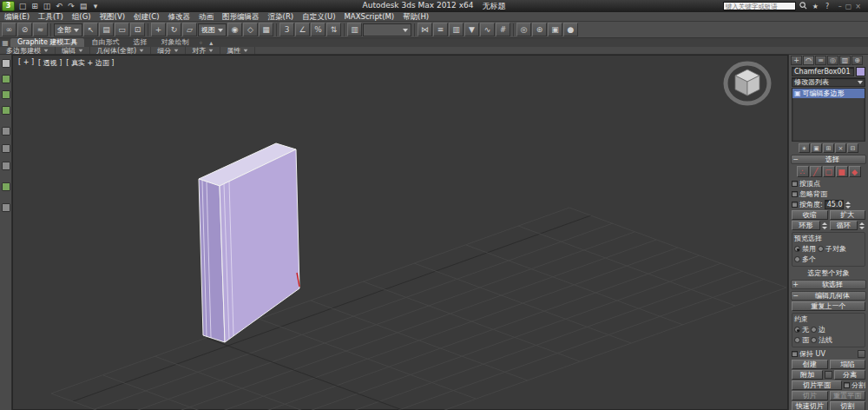 The width and height of the screenshot is (868, 410). What do you see at coordinates (816, 7) in the screenshot?
I see `favorites-star-icon: ★` at bounding box center [816, 7].